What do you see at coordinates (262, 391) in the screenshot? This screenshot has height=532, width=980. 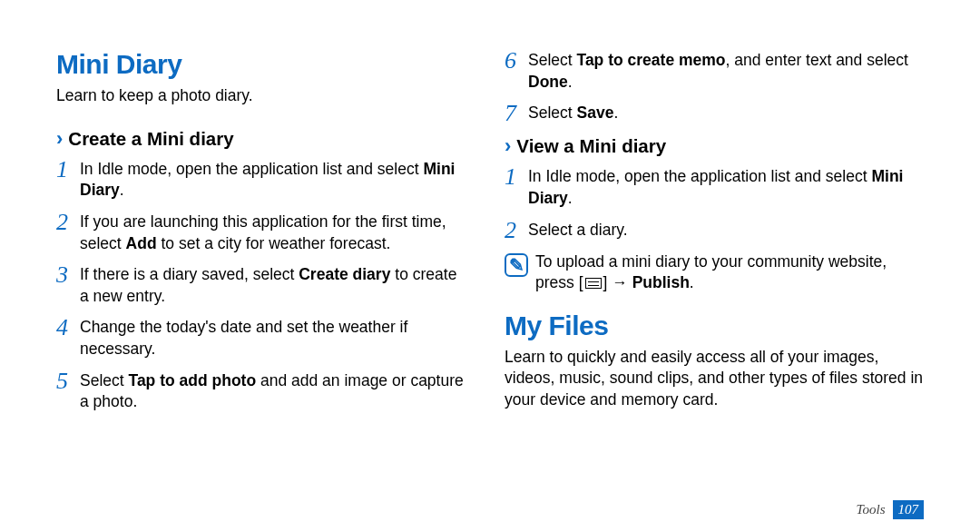 I see `step-row: 5 Select Tap to add photo and add an ima…` at bounding box center [262, 391].